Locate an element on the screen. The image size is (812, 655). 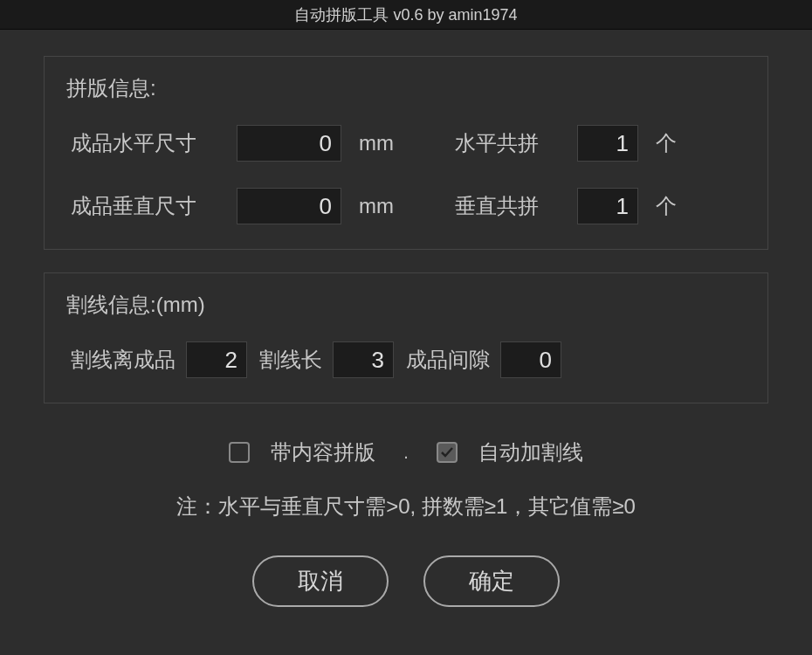
label-auto-crop: 自动加割线 is located at coordinates (531, 452).